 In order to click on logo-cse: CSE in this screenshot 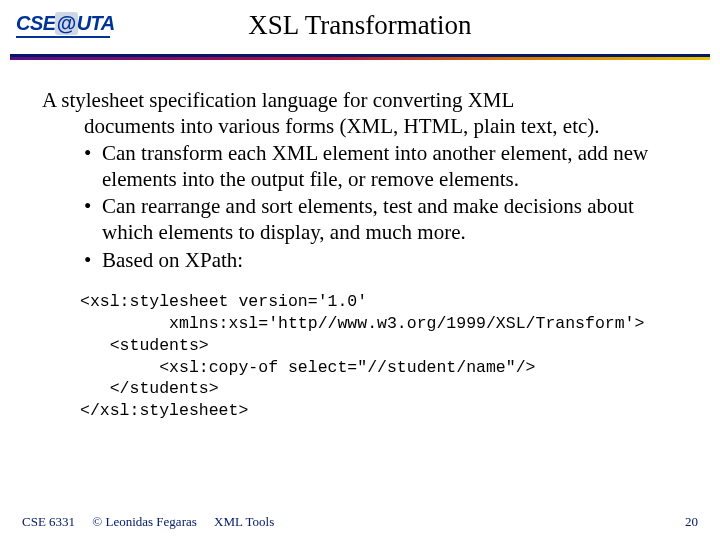, I will do `click(36, 23)`.